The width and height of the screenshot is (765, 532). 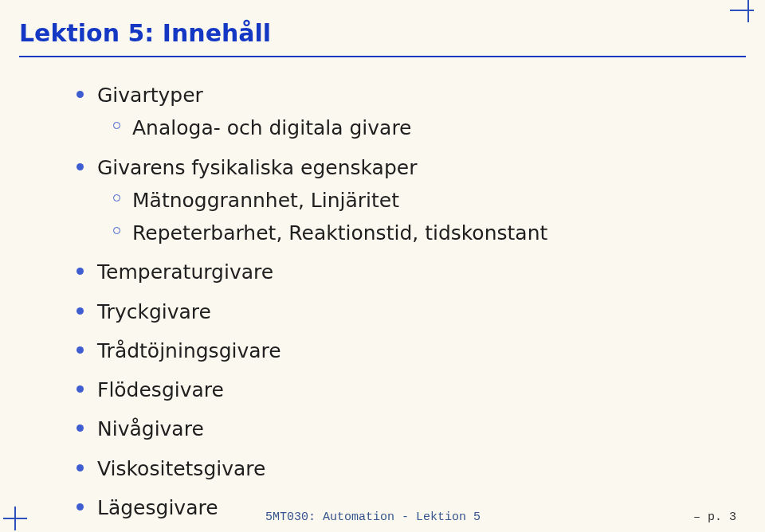 I want to click on slide-title: Lektion 5: Innehåll, so click(x=145, y=33).